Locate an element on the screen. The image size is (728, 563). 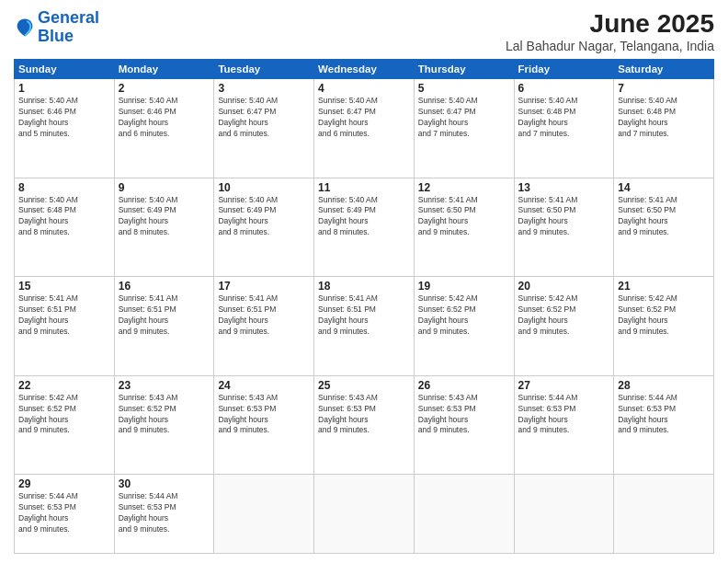
day-number: 29 is located at coordinates (64, 484).